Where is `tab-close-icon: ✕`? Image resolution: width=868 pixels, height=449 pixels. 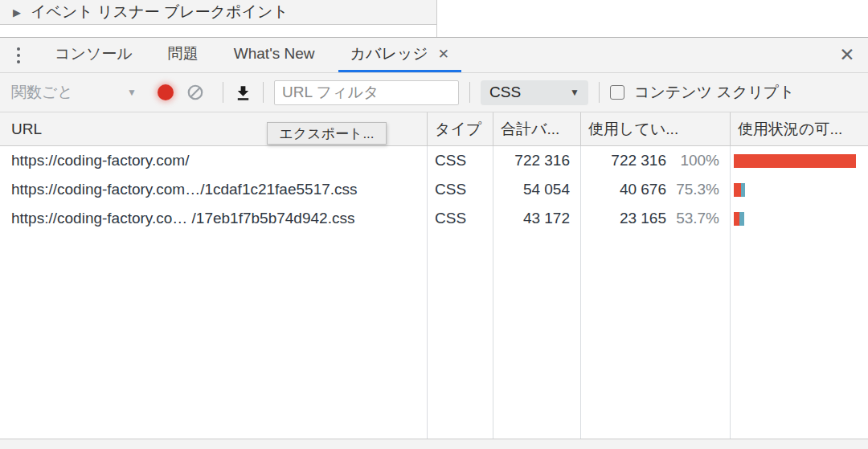 tab-close-icon: ✕ is located at coordinates (444, 55).